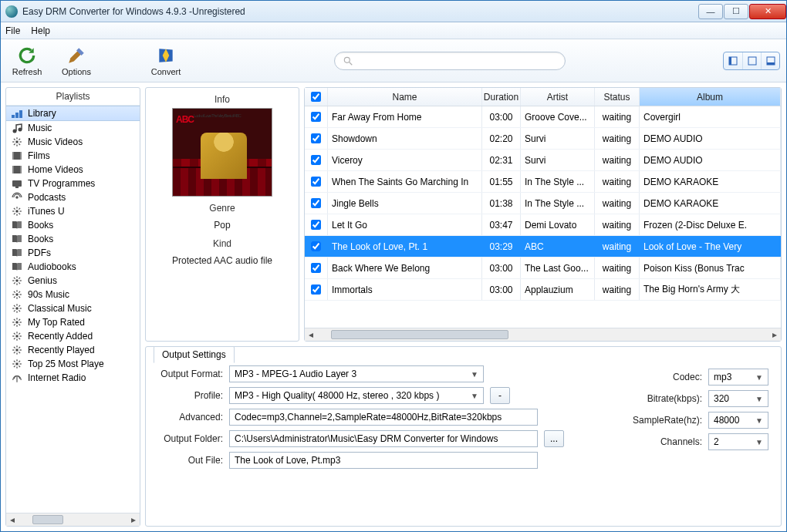  Describe the element at coordinates (383, 439) in the screenshot. I see `output-folder-input: C:\Users\Administrator\Music\Easy DRM Co…` at that location.